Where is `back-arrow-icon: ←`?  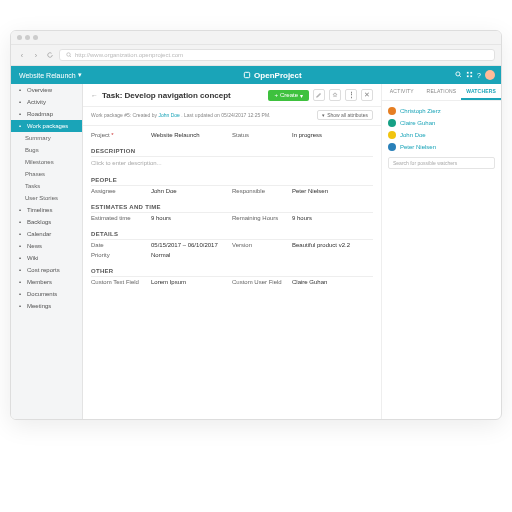 back-arrow-icon: ← is located at coordinates (94, 96).